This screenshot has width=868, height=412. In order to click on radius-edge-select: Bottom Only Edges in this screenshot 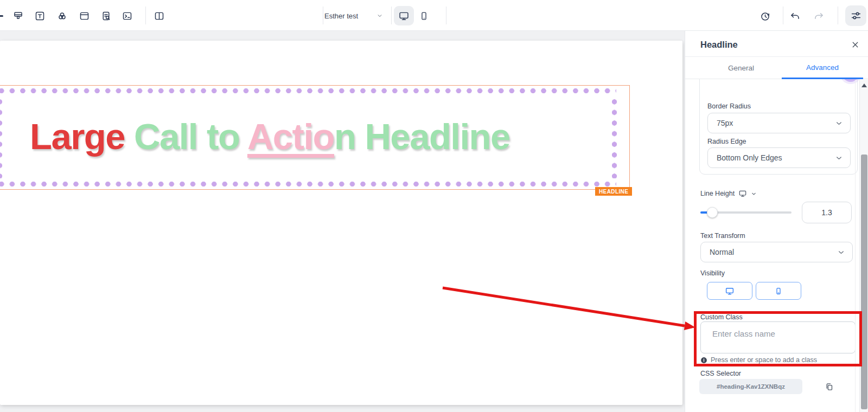, I will do `click(779, 158)`.